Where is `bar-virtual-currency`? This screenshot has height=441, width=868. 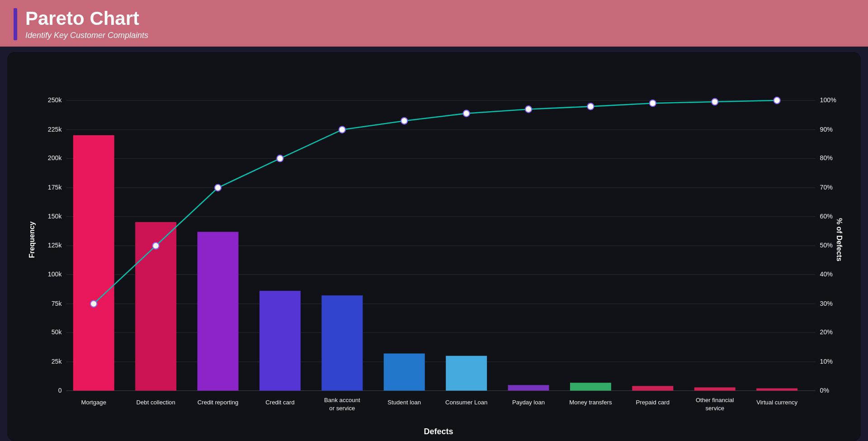 bar-virtual-currency is located at coordinates (777, 390).